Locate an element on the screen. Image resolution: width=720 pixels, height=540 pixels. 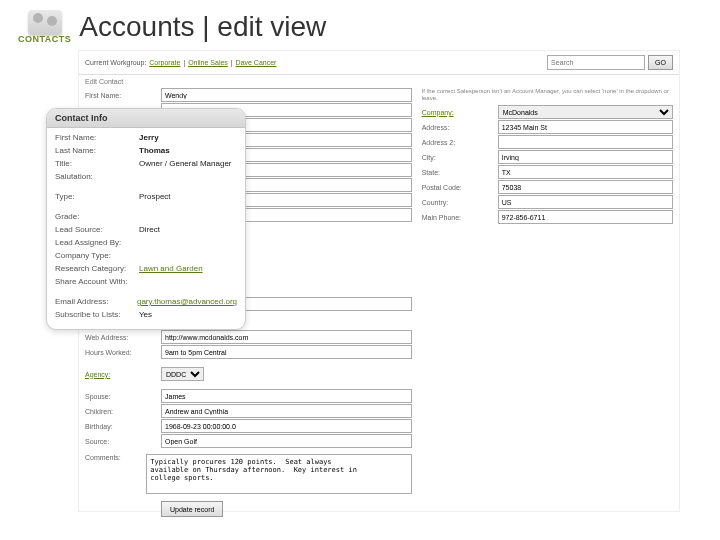
lbl-birthday: Birthday: is located at coordinates (123, 426).